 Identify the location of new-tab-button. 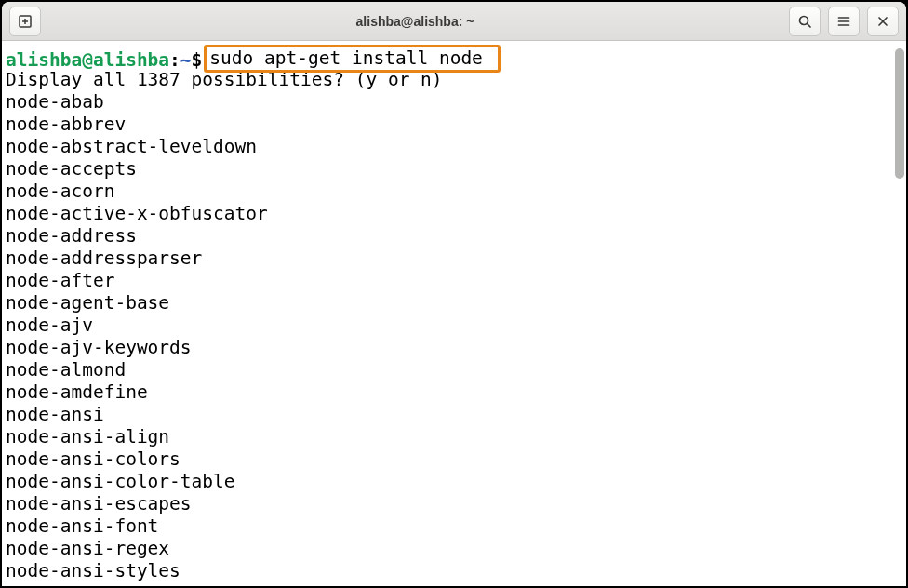
(25, 21).